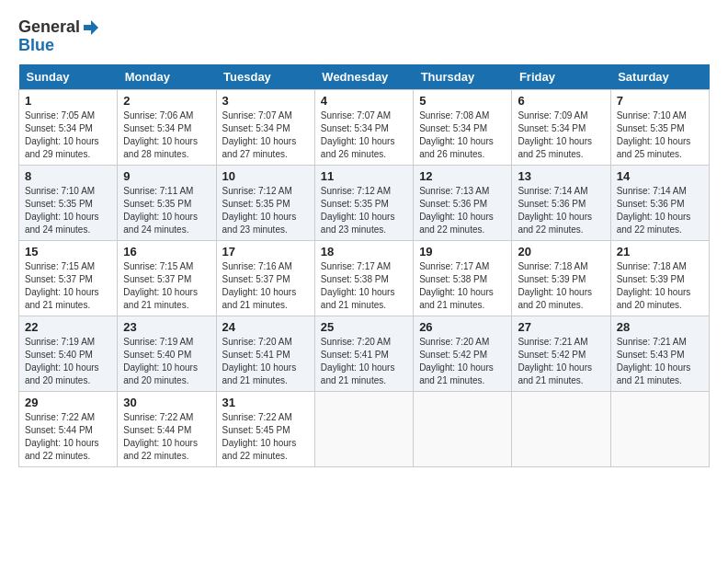 This screenshot has width=728, height=563. I want to click on calendar-cell: 9 Sunrise: 7:11 AM Sunset: 5:35 PM Dayli…, so click(167, 202).